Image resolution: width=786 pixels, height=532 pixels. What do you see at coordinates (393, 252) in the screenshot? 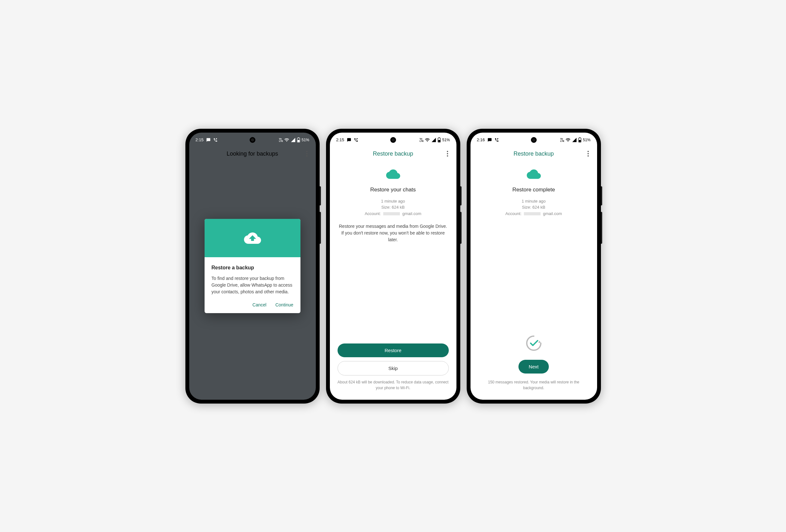
I see `content-area: Restore your chats 1 minute ago Size: 62…` at bounding box center [393, 252].